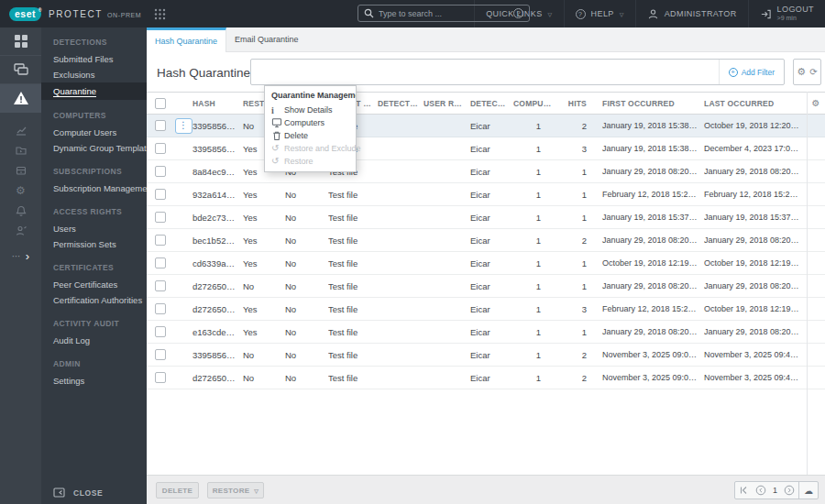 This screenshot has height=504, width=825. What do you see at coordinates (94, 189) in the screenshot?
I see `sidebar-item-subscription-management: Subscription Management` at bounding box center [94, 189].